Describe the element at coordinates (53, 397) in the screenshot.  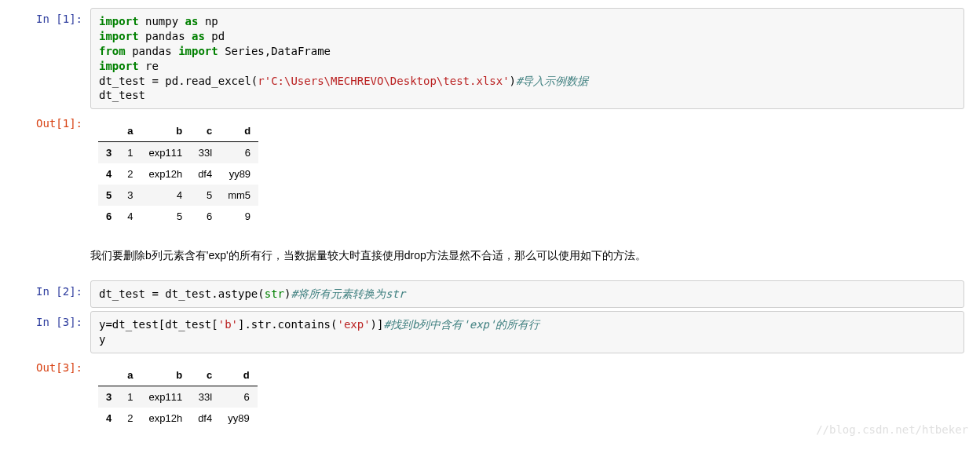
I see `out-prompt-3: Out[3]:` at that location.